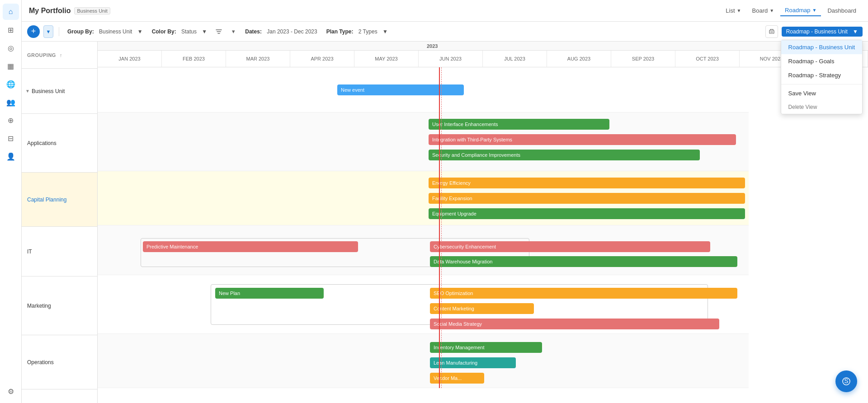 Image resolution: width=868 pixels, height=403 pixels. What do you see at coordinates (11, 84) in the screenshot?
I see `sidebar-icon-globe: 🌐` at bounding box center [11, 84].